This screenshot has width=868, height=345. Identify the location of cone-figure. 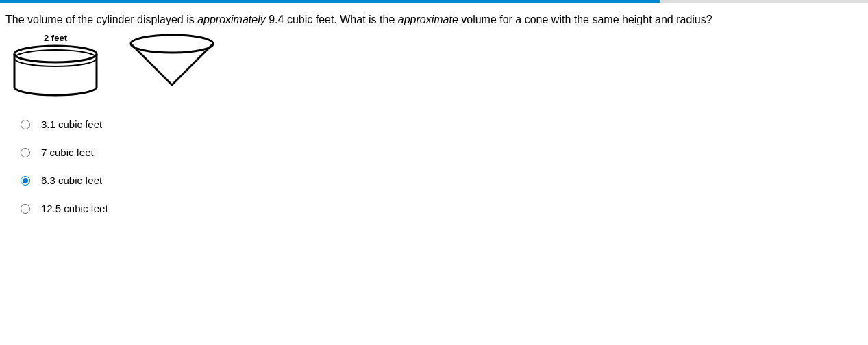
(172, 60).